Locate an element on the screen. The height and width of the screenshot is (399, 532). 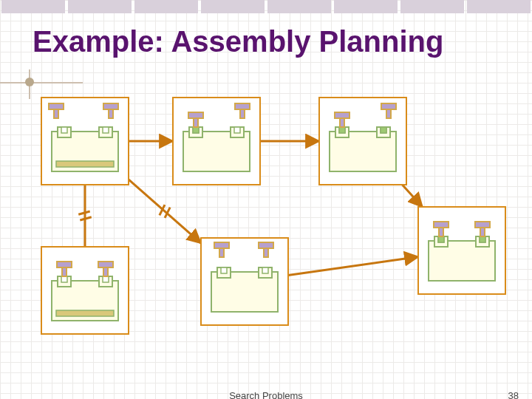
footer-center: Search Problems is located at coordinates (266, 395).